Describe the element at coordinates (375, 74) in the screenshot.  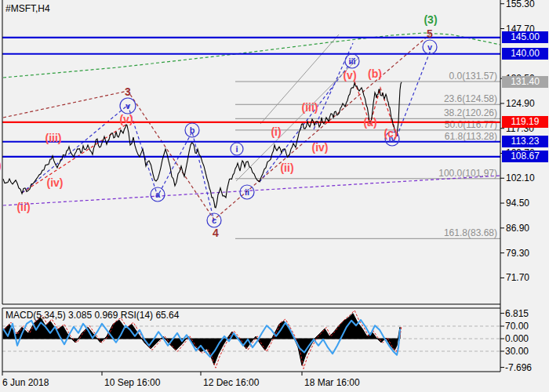
I see `wave-label-red: (b)` at that location.